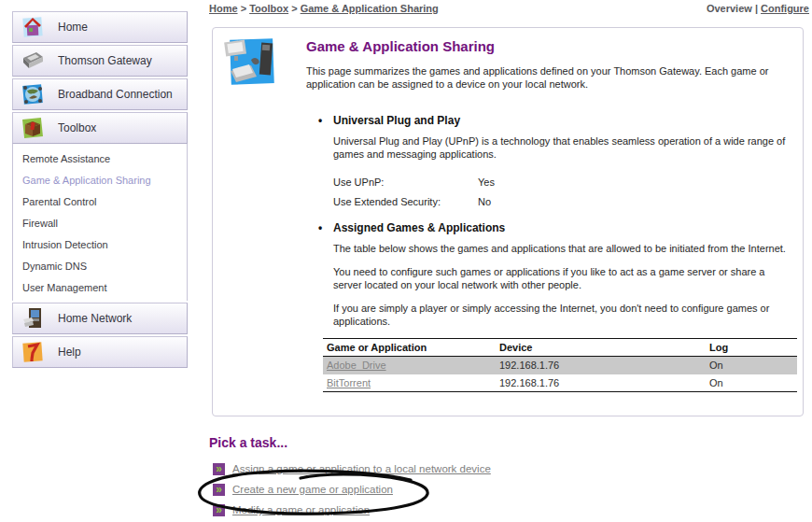  I want to click on toolbox-submenu: Remote Assistance Game & Application Sha…, so click(100, 222).